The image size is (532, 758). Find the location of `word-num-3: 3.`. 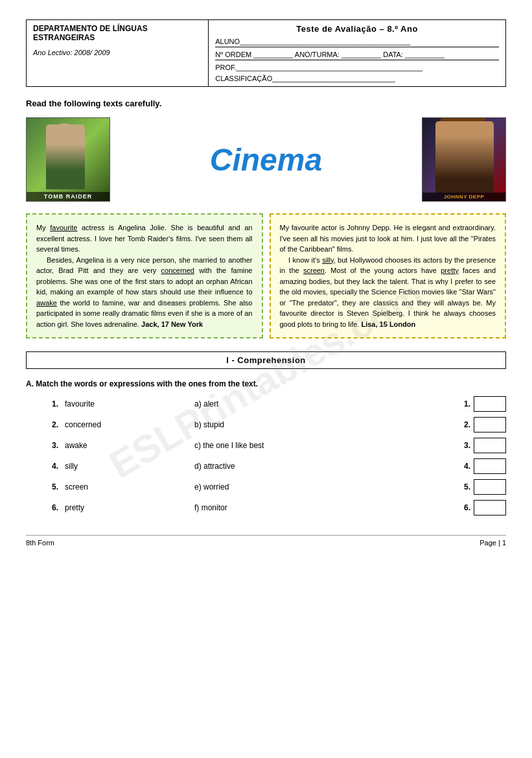

word-num-3: 3. is located at coordinates (55, 445).